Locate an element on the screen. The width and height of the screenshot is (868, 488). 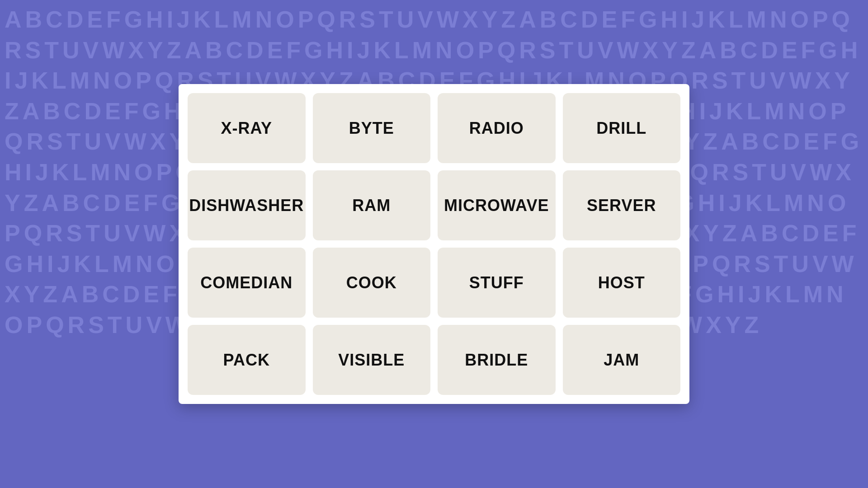
word-card-jam: JAM is located at coordinates (622, 360).